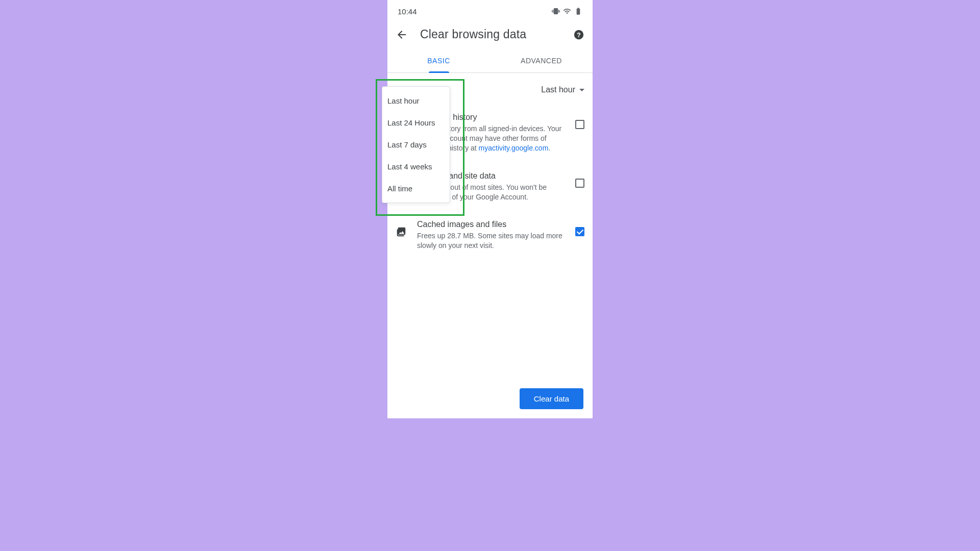  I want to click on tabs: BASIC ADVANCED, so click(490, 61).